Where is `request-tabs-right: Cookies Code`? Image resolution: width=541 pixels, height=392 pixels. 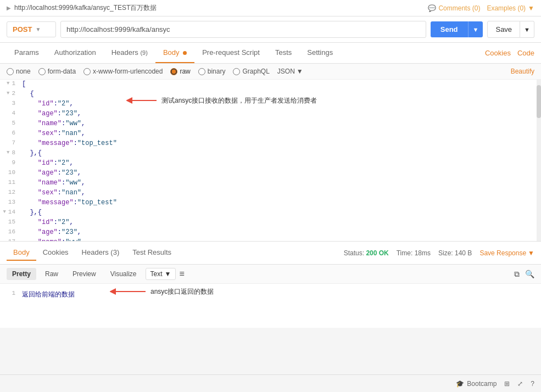 request-tabs-right: Cookies Code is located at coordinates (510, 53).